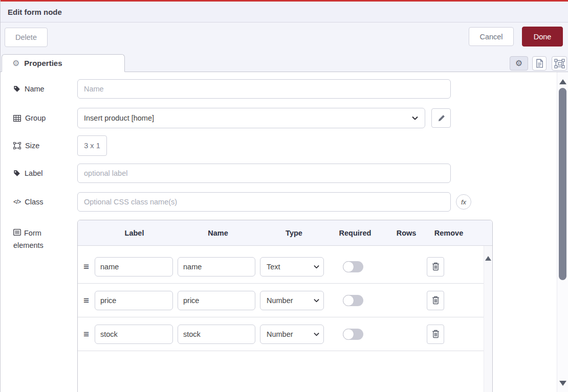  Describe the element at coordinates (441, 118) in the screenshot. I see `edit-group-button` at that location.